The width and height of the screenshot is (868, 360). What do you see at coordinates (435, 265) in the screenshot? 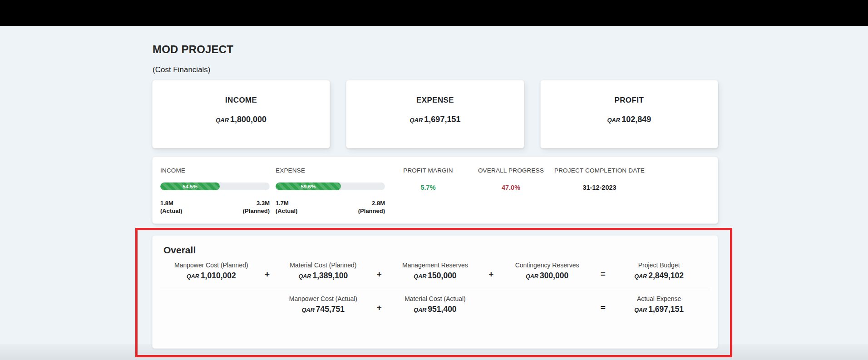
I see `equation-item-label: Management Reserves` at bounding box center [435, 265].